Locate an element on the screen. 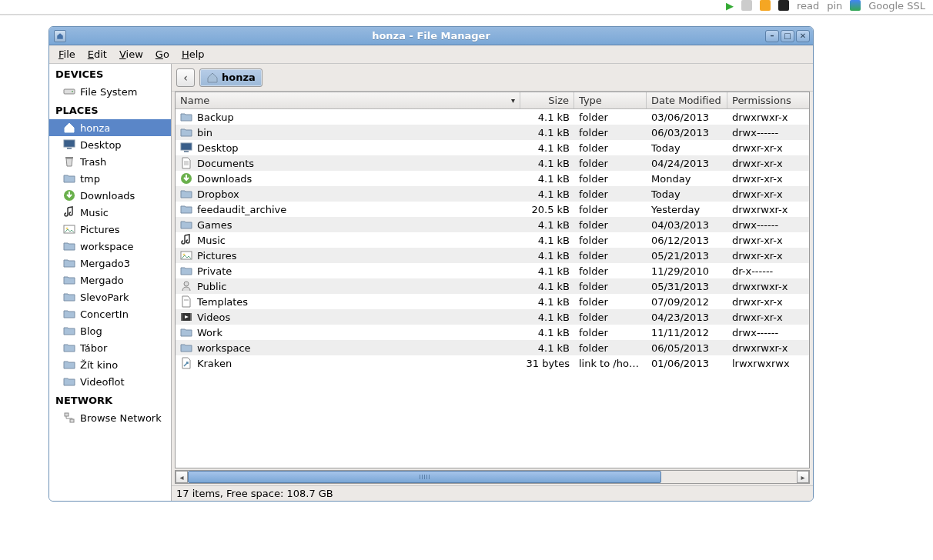 The width and height of the screenshot is (933, 560). file-date: 05/21/2013 is located at coordinates (687, 255).